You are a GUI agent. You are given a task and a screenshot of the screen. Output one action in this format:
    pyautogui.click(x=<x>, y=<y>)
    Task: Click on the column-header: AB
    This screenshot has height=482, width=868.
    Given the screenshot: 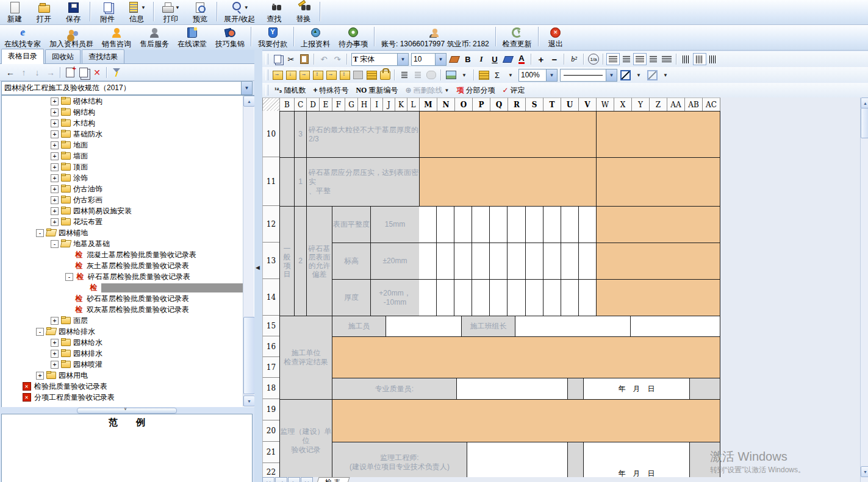 What is the action you would take?
    pyautogui.click(x=694, y=105)
    